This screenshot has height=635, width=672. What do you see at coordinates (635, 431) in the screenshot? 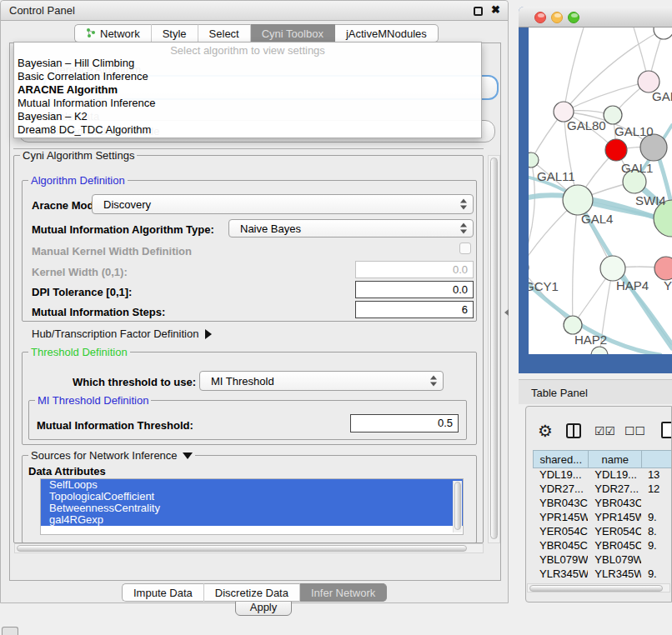
I see `deselect-all-checks-icon: ☐☐` at bounding box center [635, 431].